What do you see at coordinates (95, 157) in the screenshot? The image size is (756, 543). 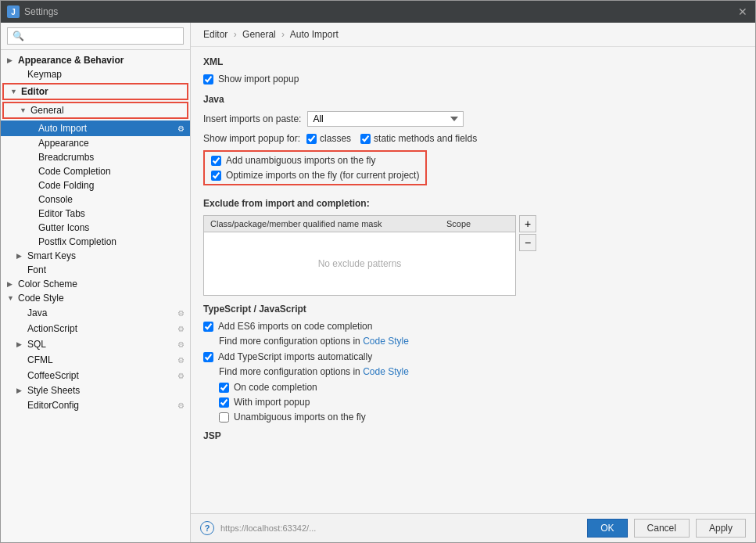 I see `sidebar-item-breadcrumbs: Breadcrumbs` at bounding box center [95, 157].